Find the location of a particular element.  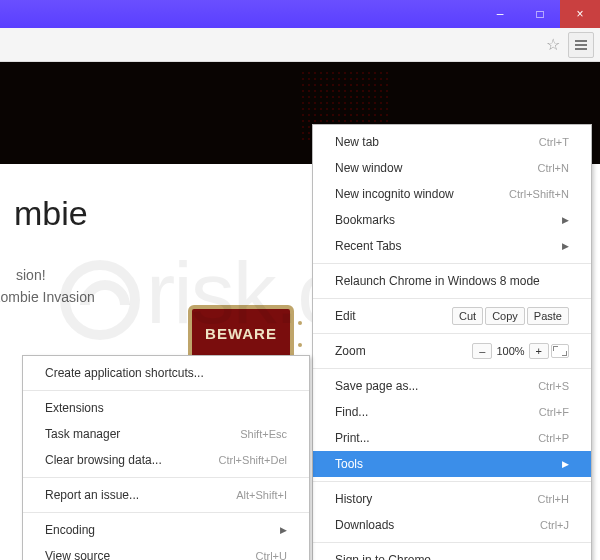

menu-shortcut: Ctrl+Shift+Del is located at coordinates (253, 460).